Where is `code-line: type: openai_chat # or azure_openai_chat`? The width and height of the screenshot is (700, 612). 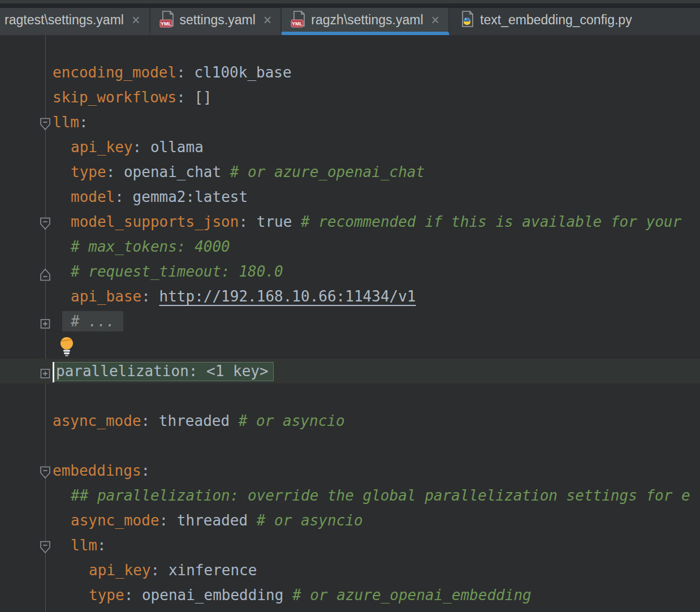
code-line: type: openai_chat # or azure_openai_chat is located at coordinates (350, 172).